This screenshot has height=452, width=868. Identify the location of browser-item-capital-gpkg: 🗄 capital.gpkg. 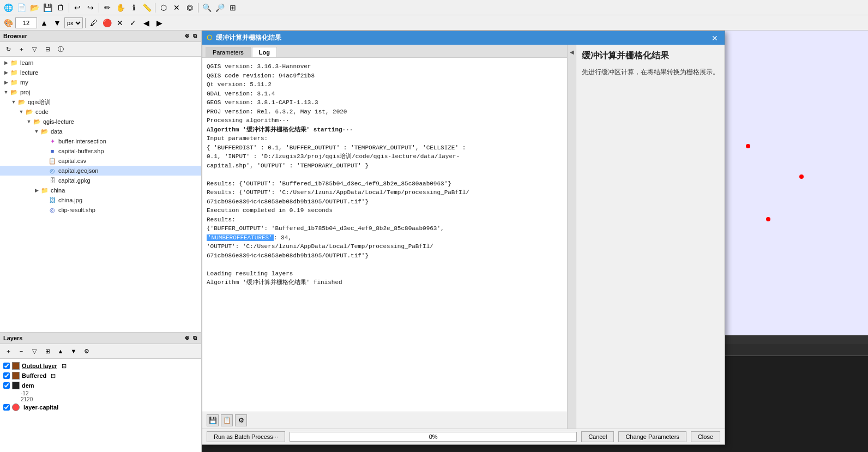
(100, 180).